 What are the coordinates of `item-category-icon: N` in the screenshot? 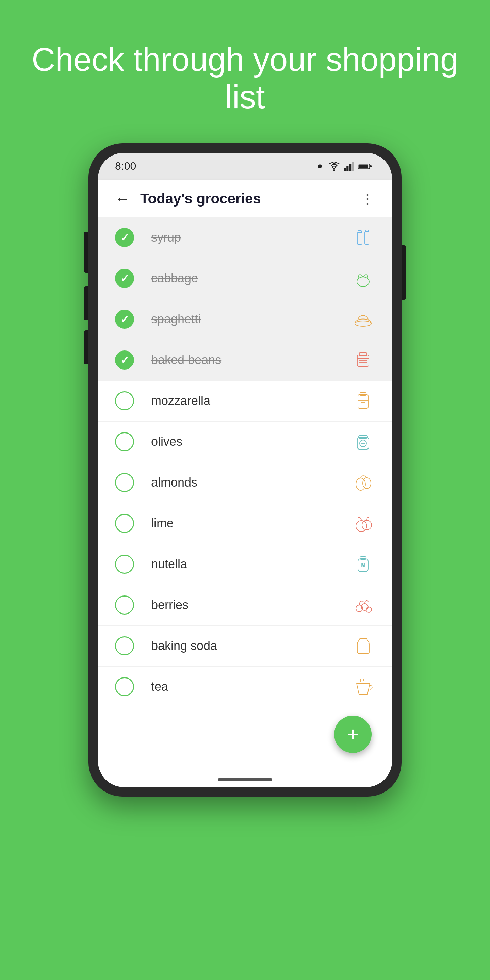 It's located at (363, 564).